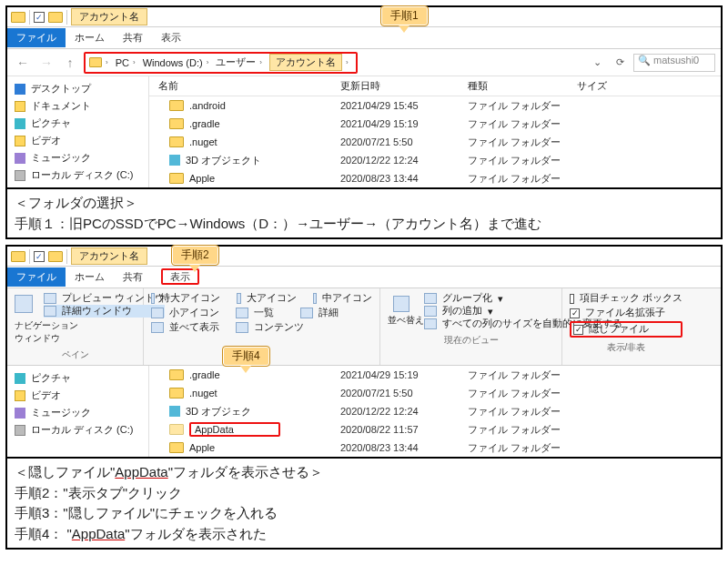 This screenshot has height=565, width=728. What do you see at coordinates (604, 86) in the screenshot?
I see `col-size: サイズ` at bounding box center [604, 86].